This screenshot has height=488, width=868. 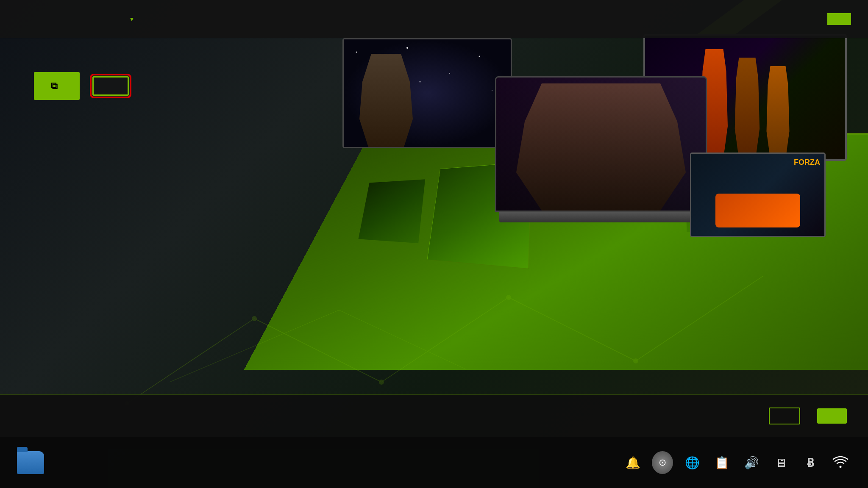 I want to click on taskbar: 🔔 ⊙ 🌐 📋 🔊 🖥 Ƀ, so click(x=434, y=463).